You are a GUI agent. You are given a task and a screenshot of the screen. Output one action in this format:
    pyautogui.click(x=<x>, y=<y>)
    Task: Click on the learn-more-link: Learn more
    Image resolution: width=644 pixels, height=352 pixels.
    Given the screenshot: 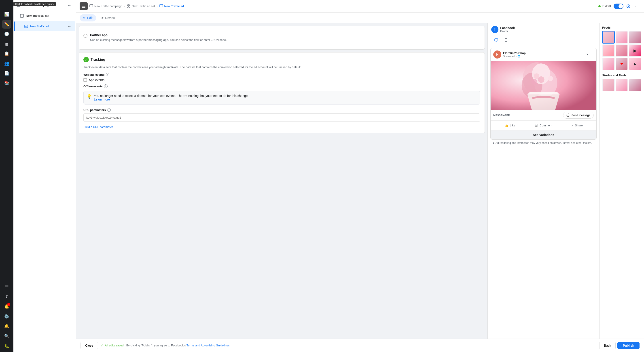 What is the action you would take?
    pyautogui.click(x=102, y=99)
    